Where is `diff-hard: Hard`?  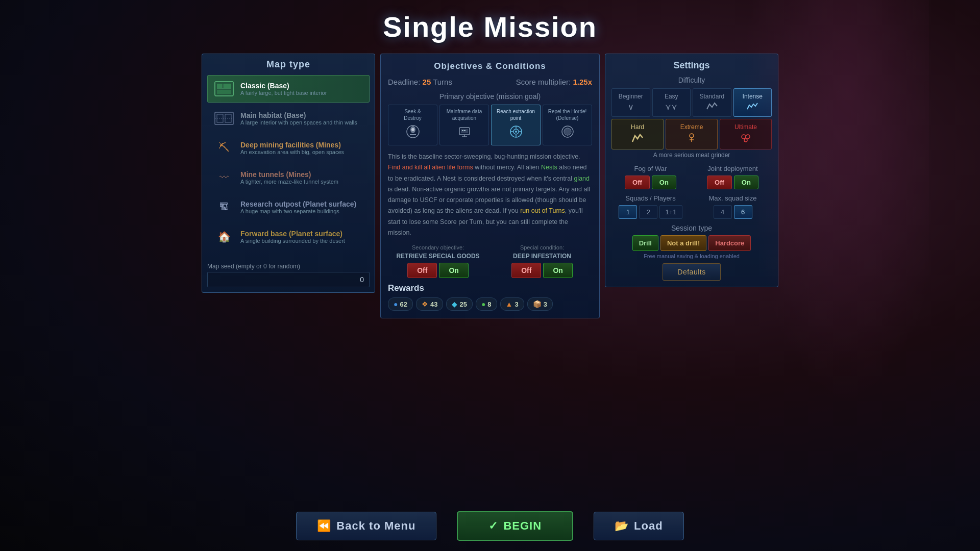 diff-hard: Hard is located at coordinates (638, 134).